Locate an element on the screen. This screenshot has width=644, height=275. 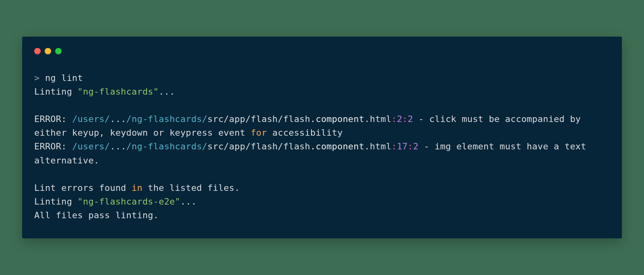
close-icon is located at coordinates (37, 51).